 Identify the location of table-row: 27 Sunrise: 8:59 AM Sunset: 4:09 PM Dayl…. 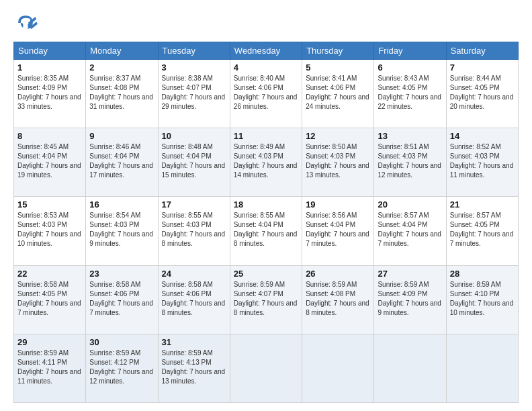
(410, 300).